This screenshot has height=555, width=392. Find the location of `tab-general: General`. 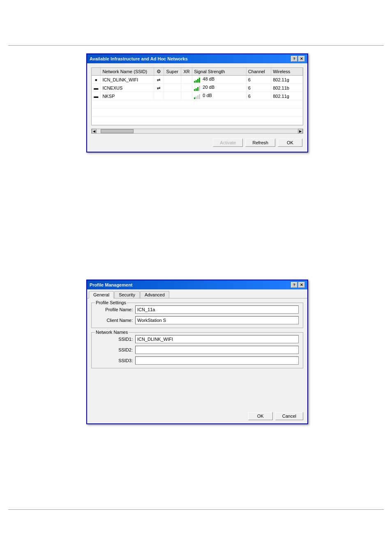

tab-general: General is located at coordinates (101, 295).